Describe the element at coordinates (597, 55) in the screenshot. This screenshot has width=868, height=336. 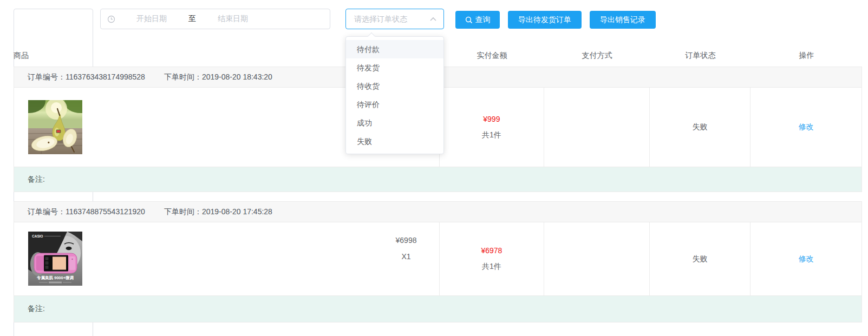
I see `column-header-payment-method: 支付方式` at that location.